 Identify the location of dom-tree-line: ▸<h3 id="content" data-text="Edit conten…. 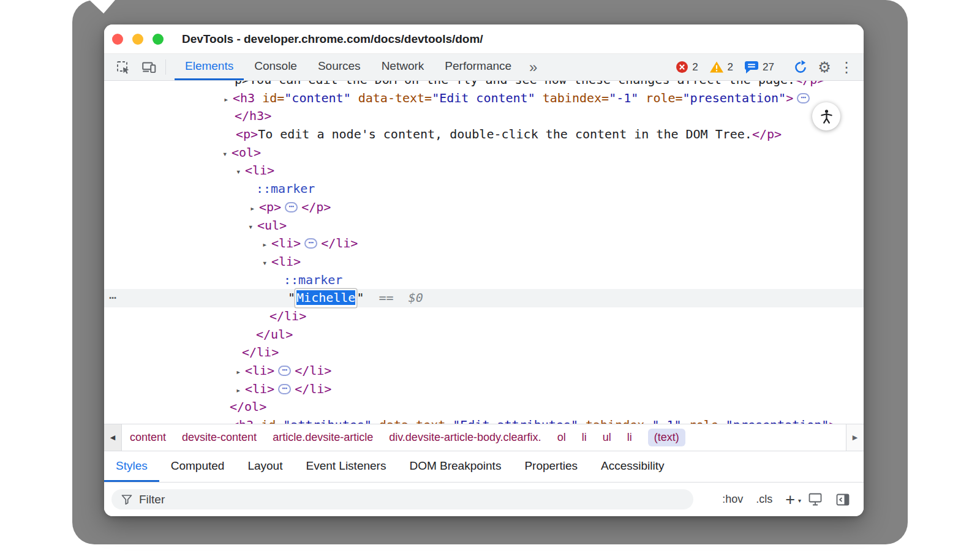
(484, 99).